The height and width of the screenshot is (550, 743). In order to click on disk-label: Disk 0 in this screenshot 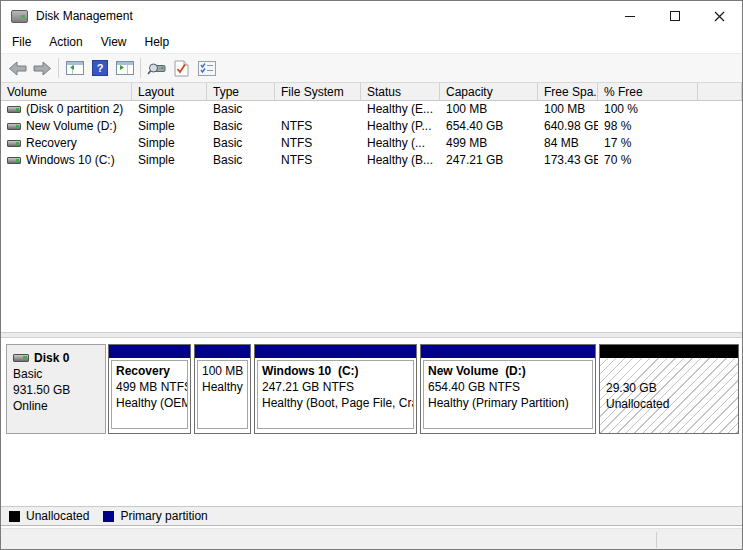, I will do `click(52, 358)`.